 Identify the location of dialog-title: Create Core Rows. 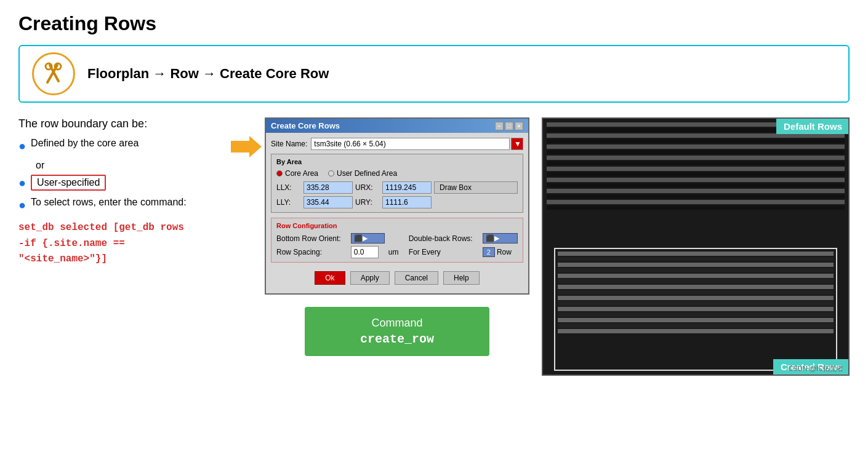
(305, 125).